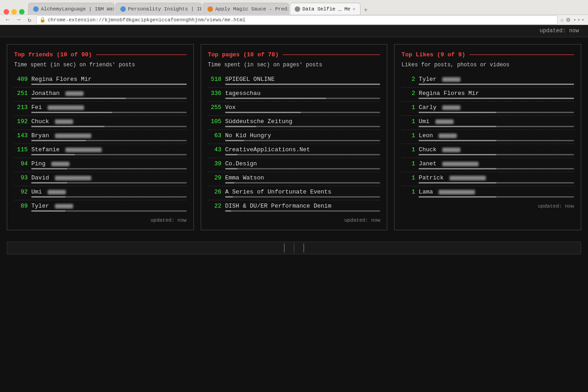 This screenshot has width=588, height=392. I want to click on item-number: 63, so click(215, 135).